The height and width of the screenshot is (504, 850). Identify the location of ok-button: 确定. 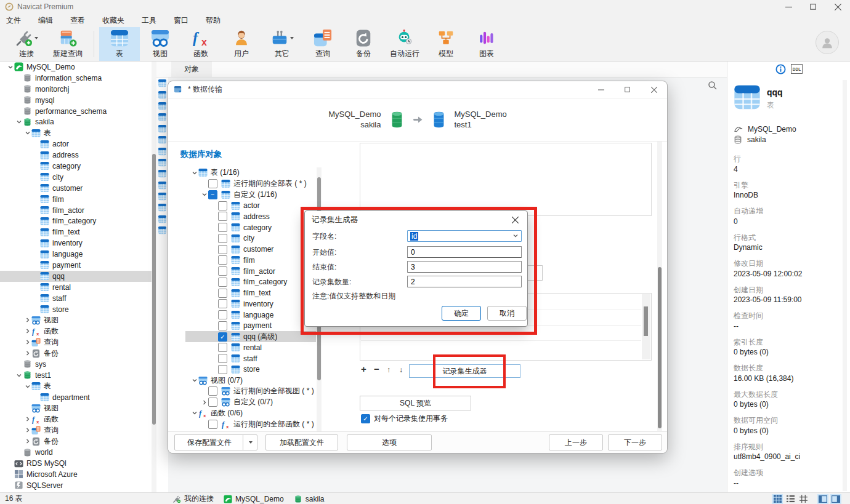
(461, 313).